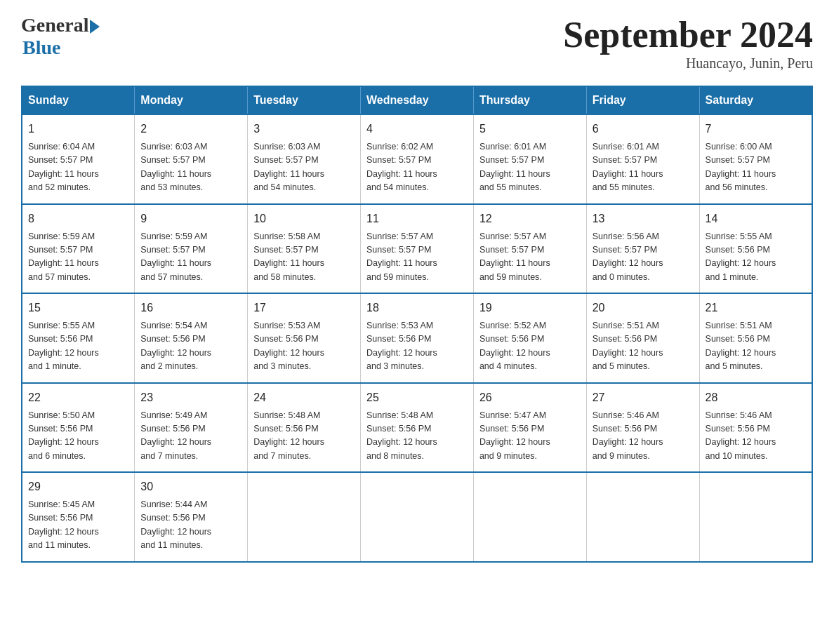 This screenshot has width=834, height=644. Describe the element at coordinates (191, 308) in the screenshot. I see `day-number: 16` at that location.